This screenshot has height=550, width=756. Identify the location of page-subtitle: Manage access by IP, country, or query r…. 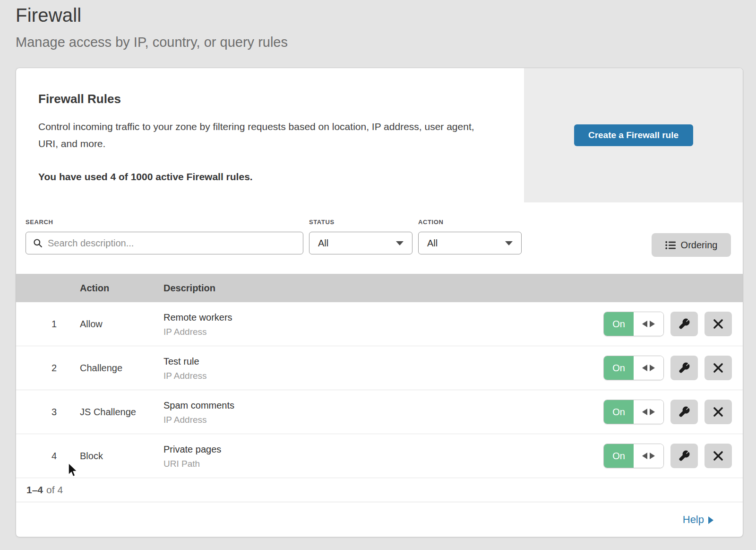
(152, 43).